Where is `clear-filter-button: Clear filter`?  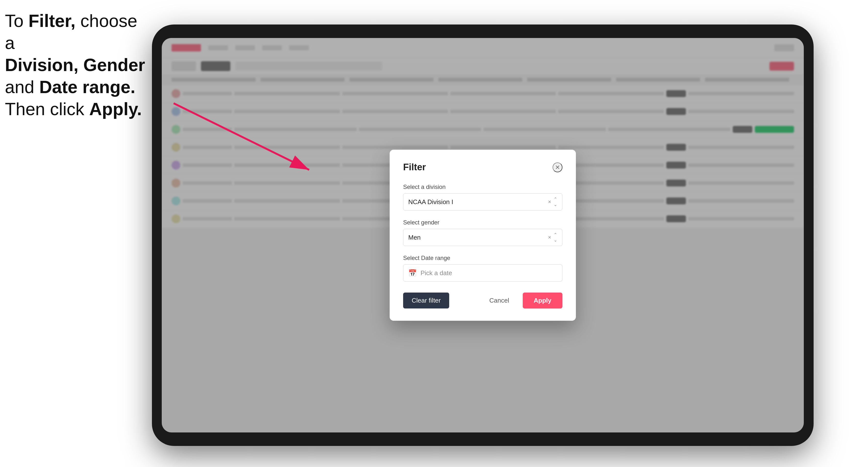 clear-filter-button: Clear filter is located at coordinates (426, 301).